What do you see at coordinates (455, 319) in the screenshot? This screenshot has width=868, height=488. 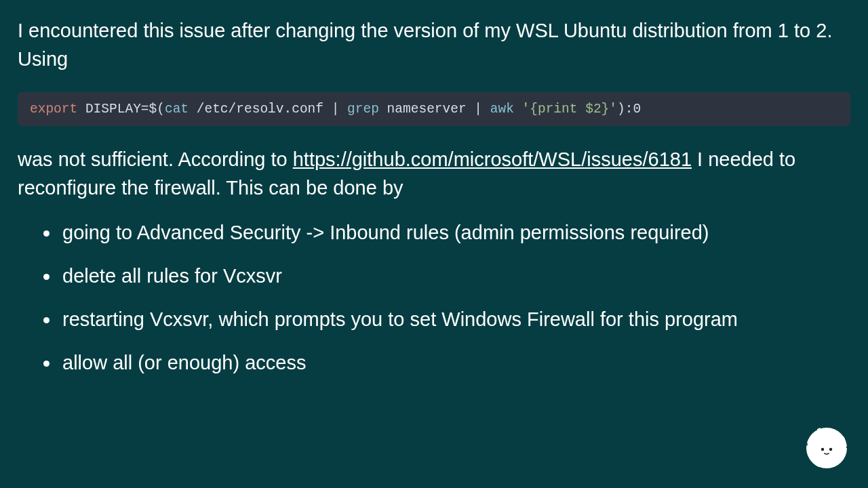 I see `list-item: restarting Vcxsvr, which prompts you to …` at bounding box center [455, 319].